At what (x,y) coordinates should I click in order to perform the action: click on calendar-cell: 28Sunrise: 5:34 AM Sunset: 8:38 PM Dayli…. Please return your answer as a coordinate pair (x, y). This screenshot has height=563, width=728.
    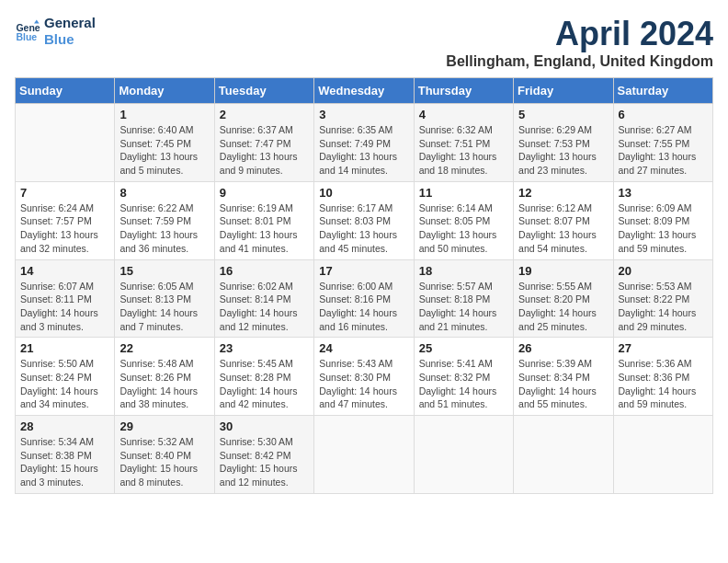
    Looking at the image, I should click on (65, 454).